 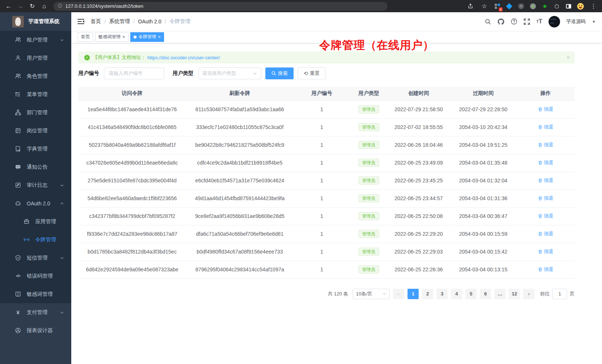 I want to click on extension-star-icon: ★, so click(x=545, y=6).